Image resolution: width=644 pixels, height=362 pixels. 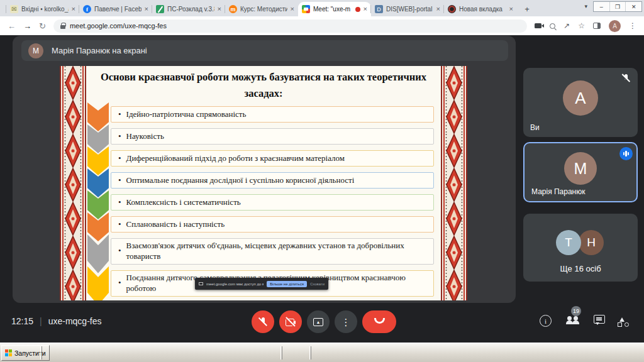 What do you see at coordinates (14, 9) in the screenshot?
I see `mail-icon: ✉` at bounding box center [14, 9].